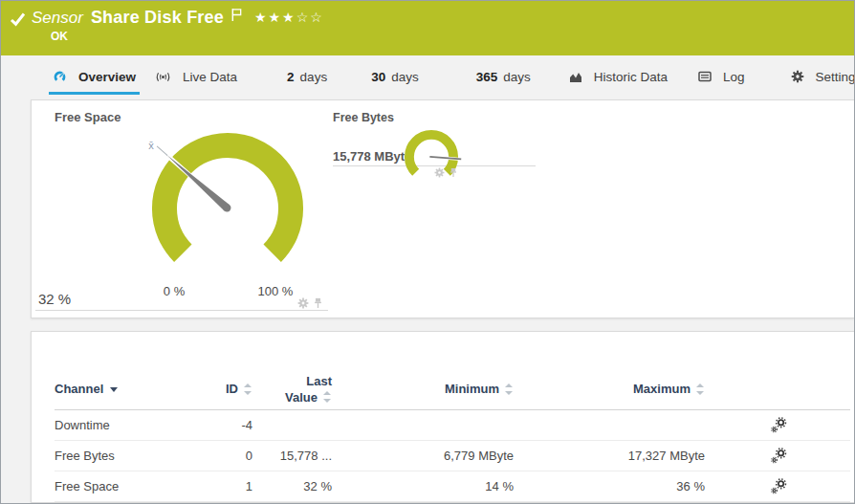 The image size is (855, 504). I want to click on header-id: ID, so click(228, 388).